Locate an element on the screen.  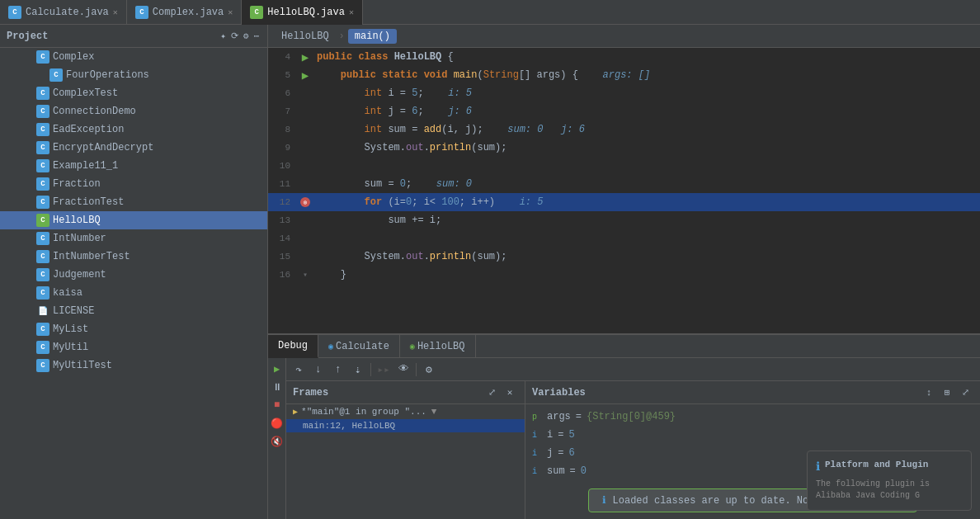
sidebar-icon-complex: C is located at coordinates (43, 57).